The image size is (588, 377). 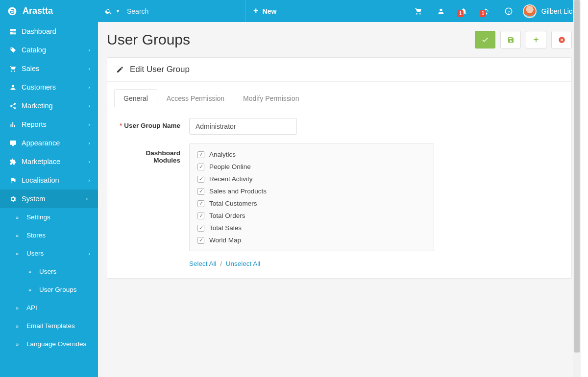 What do you see at coordinates (49, 235) in the screenshot?
I see `sidebar-subitem-stores: »Stores` at bounding box center [49, 235].